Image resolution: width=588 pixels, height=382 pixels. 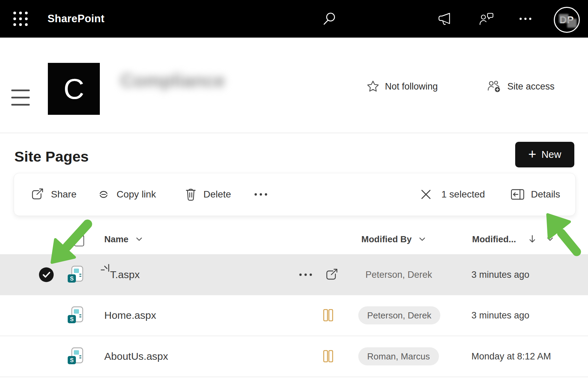 I want to click on megaphone-icon, so click(x=444, y=19).